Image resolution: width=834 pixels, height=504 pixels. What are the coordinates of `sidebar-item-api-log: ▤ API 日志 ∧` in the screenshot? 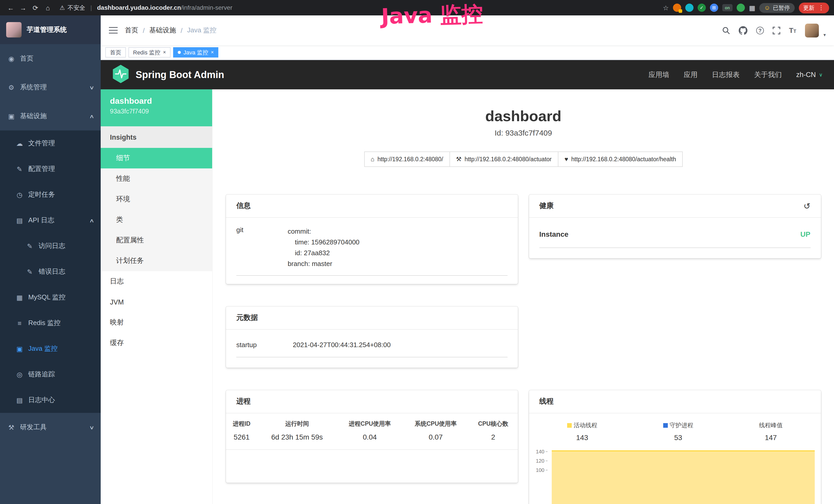 It's located at (50, 220).